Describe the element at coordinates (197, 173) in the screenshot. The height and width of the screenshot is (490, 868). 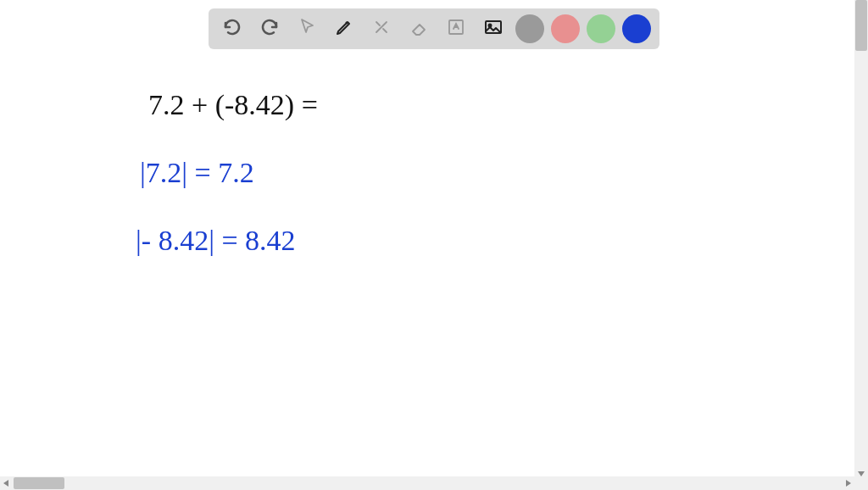
I see `handwritten-line: |7.2| = 7.2` at that location.